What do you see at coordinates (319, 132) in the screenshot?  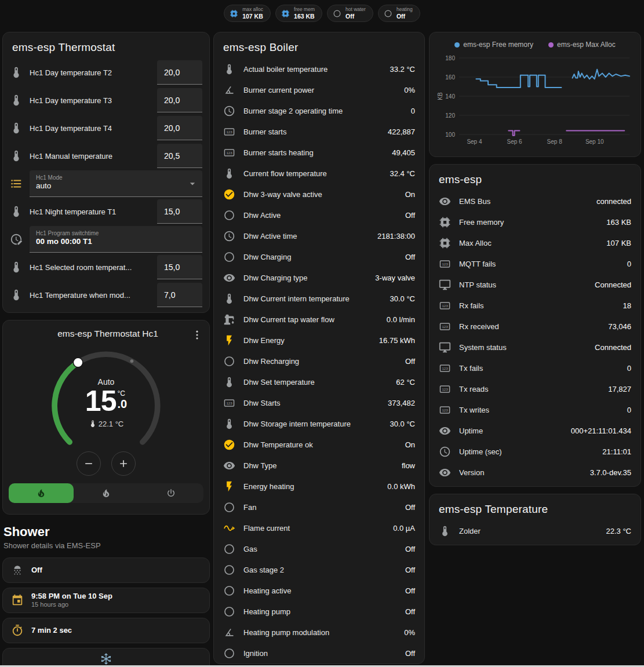 I see `entity-row-burner-starts: 123Burner starts422,887` at bounding box center [319, 132].